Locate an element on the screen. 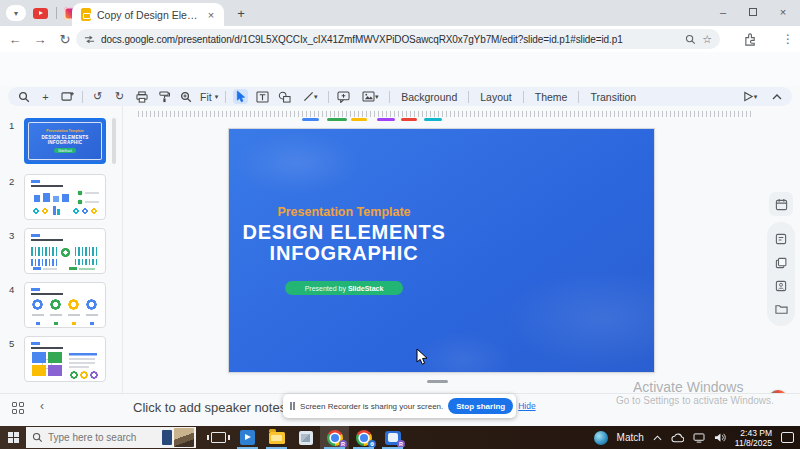  background-button: Background is located at coordinates (429, 97).